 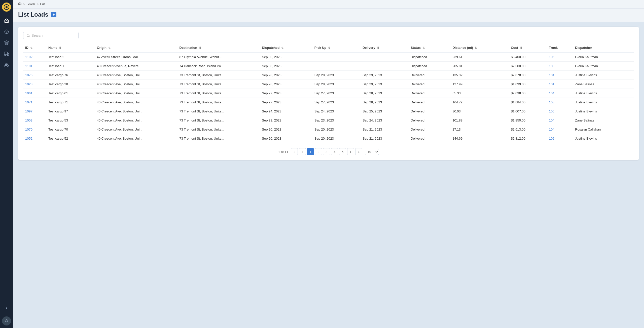 I want to click on cell-truck: 104, so click(x=560, y=75).